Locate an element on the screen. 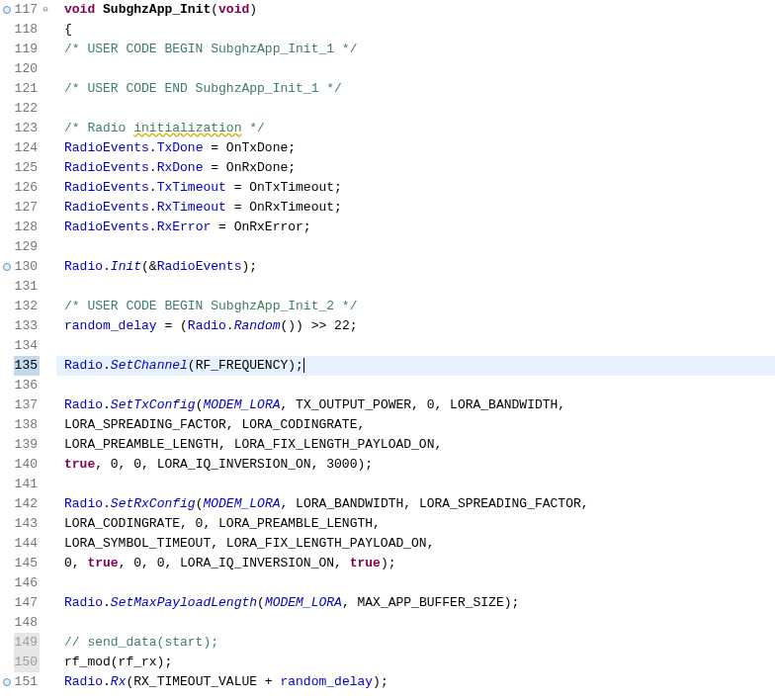 The width and height of the screenshot is (775, 700). code-line: RadioEvents.RxError = OnRxError; is located at coordinates (415, 227).